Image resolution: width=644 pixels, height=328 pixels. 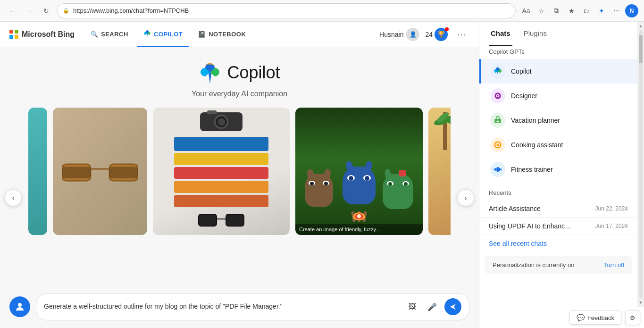 I want to click on browser-controls: ← → ↻, so click(x=29, y=11).